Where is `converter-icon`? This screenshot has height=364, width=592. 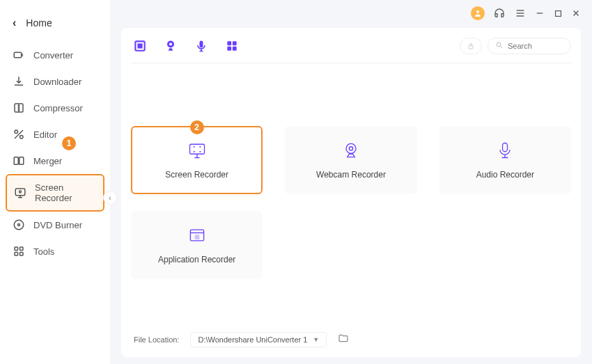
converter-icon is located at coordinates (19, 55).